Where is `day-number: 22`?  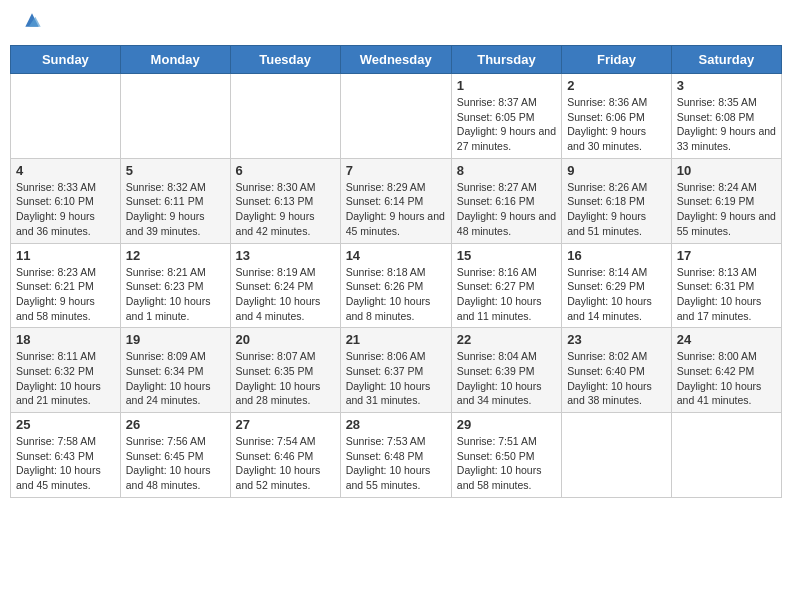
day-number: 22 is located at coordinates (506, 340).